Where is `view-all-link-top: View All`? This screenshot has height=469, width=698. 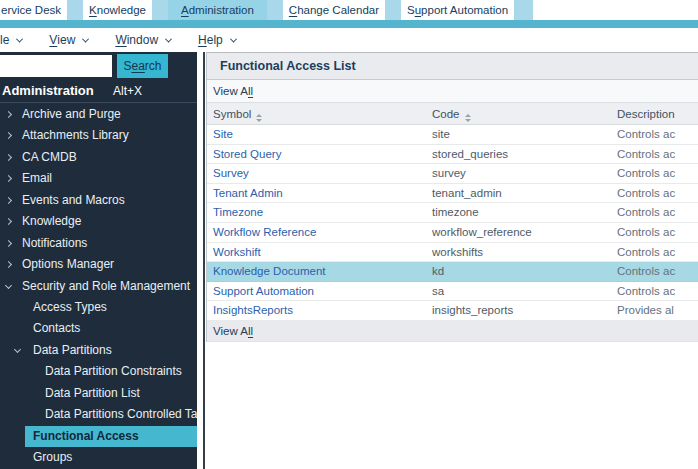 view-all-link-top: View All is located at coordinates (452, 92).